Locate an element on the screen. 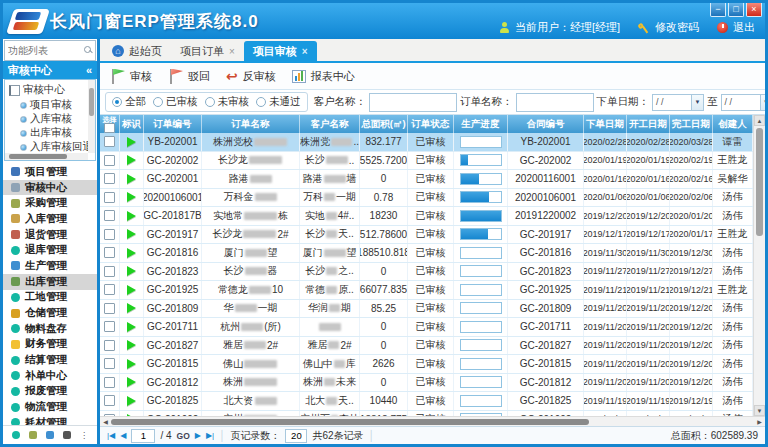 The width and height of the screenshot is (768, 447). sidebar-item: 采购管理 is located at coordinates (50, 203).